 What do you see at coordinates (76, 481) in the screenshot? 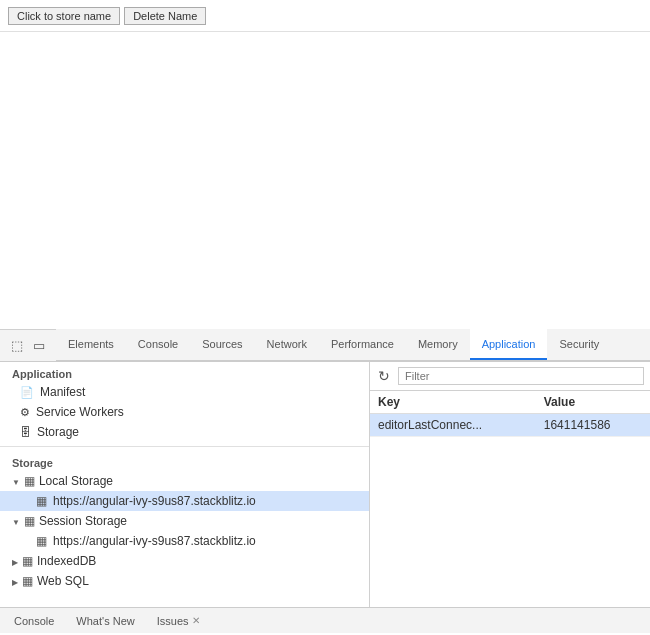
I see `sidebar-group-local-storage-label: Local Storage` at bounding box center [76, 481].